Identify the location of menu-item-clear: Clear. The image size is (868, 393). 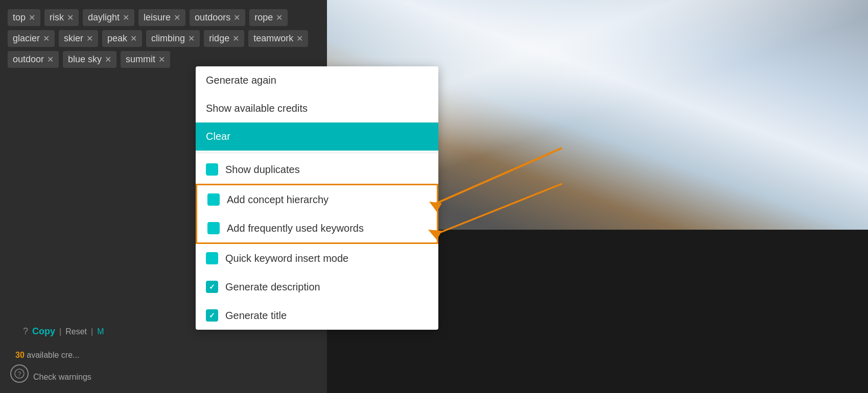
(317, 137).